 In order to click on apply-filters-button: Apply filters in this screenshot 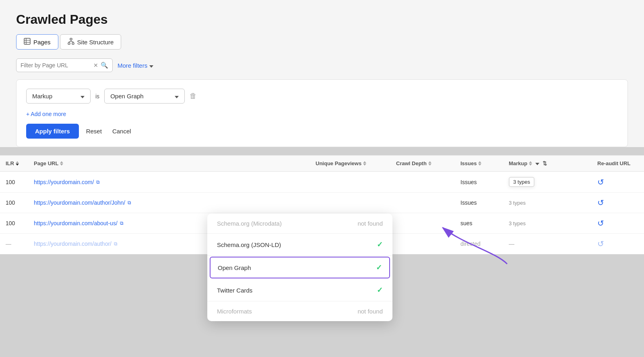, I will do `click(52, 131)`.